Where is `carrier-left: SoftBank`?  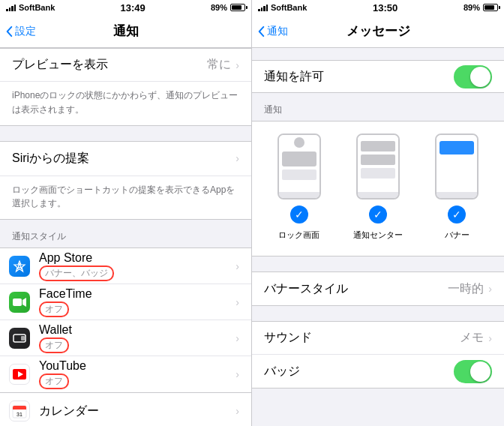 carrier-left: SoftBank is located at coordinates (37, 8).